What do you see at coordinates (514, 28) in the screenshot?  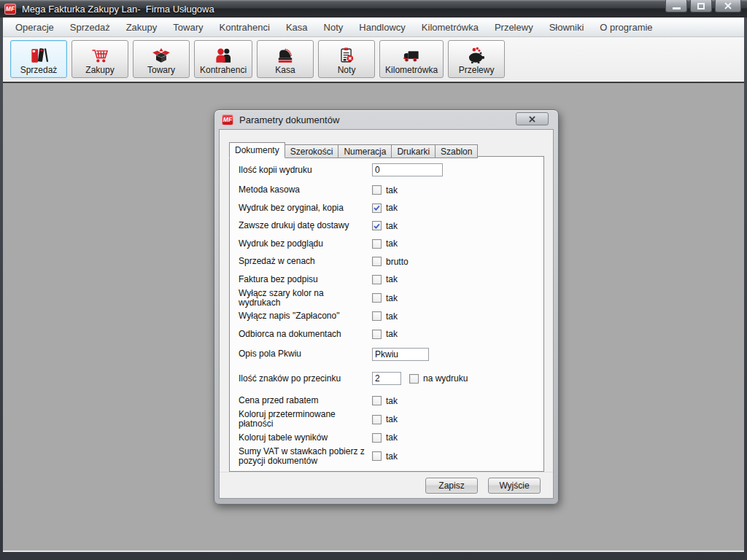 I see `menu-item-przelewy: Przelewy` at bounding box center [514, 28].